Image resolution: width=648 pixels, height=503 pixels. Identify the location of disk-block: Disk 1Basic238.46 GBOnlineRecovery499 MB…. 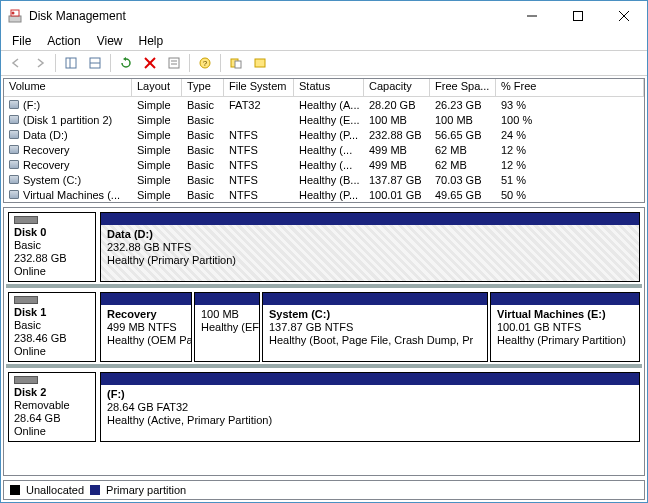
(324, 327).